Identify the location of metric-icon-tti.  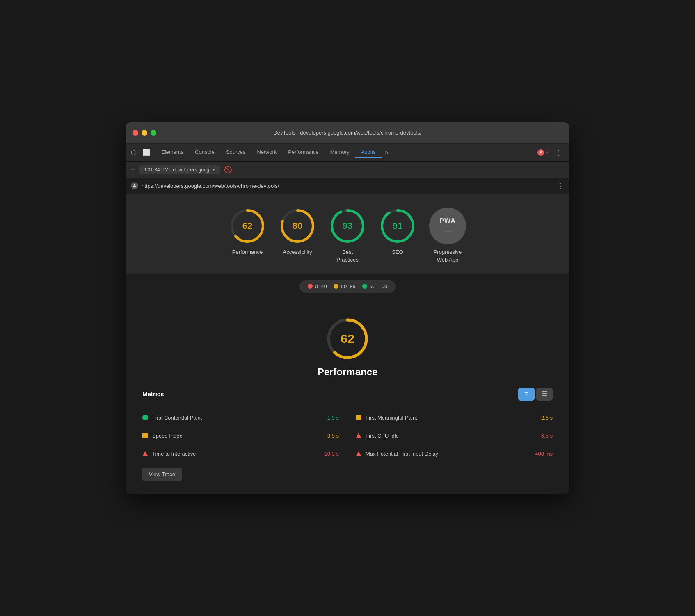
(145, 454).